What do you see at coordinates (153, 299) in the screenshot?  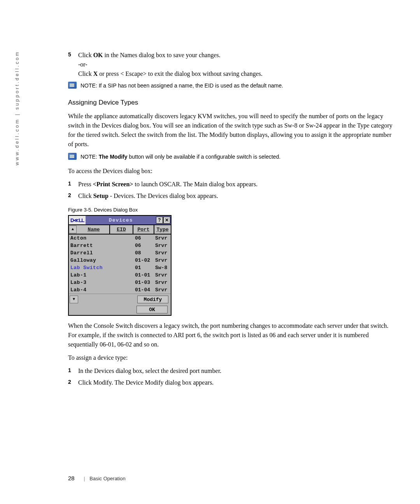 I see `modify-button: Modify` at bounding box center [153, 299].